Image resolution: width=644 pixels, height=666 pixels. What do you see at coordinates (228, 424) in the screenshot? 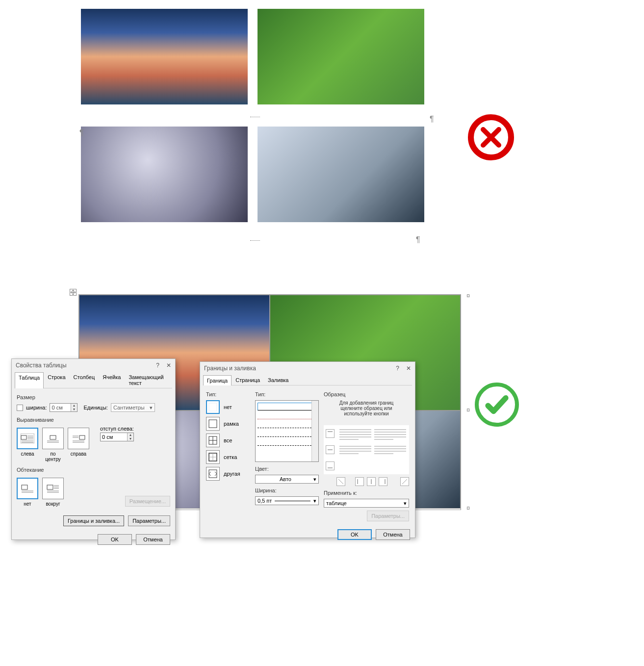
I see `setting-box: рамка` at bounding box center [228, 424].